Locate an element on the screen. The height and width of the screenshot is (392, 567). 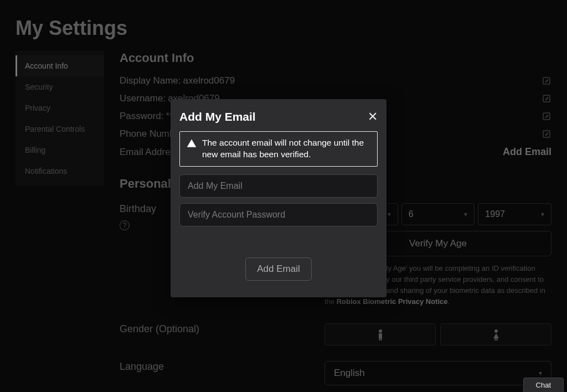
chat-tab: Chat is located at coordinates (544, 385).